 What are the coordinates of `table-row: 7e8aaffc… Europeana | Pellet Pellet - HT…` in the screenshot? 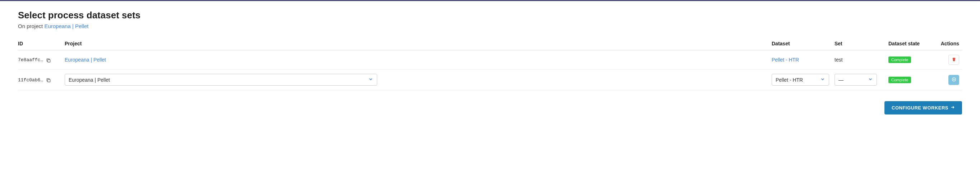 It's located at (490, 60).